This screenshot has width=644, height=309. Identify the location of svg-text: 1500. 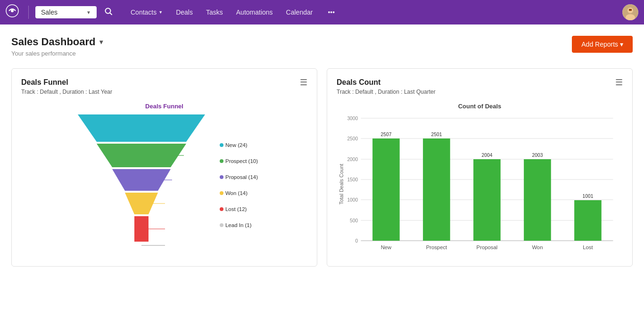
(353, 180).